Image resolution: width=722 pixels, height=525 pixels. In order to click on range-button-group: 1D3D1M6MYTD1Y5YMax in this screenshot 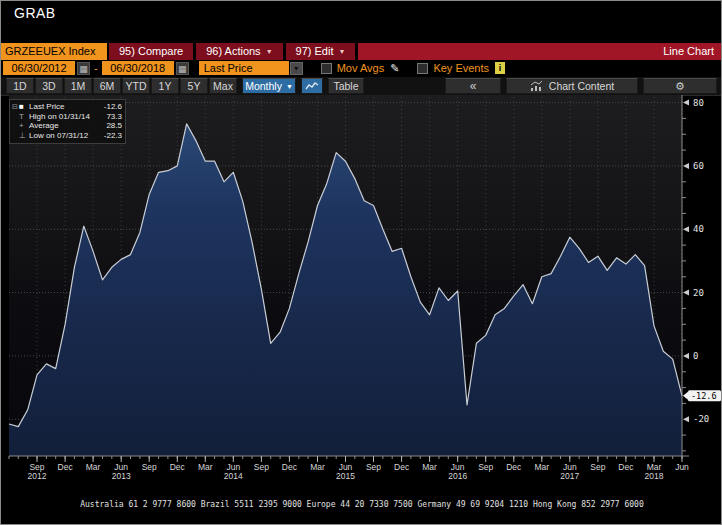, I will do `click(121, 86)`.